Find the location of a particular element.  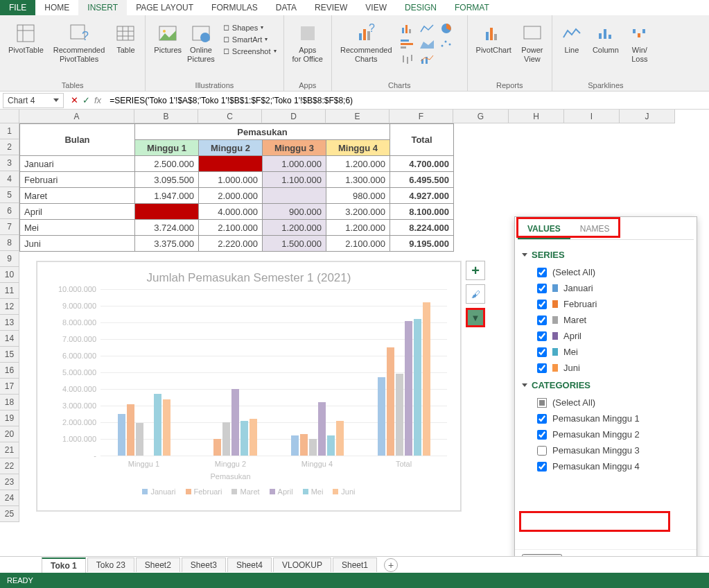

row-header-12: 12 is located at coordinates (10, 306).